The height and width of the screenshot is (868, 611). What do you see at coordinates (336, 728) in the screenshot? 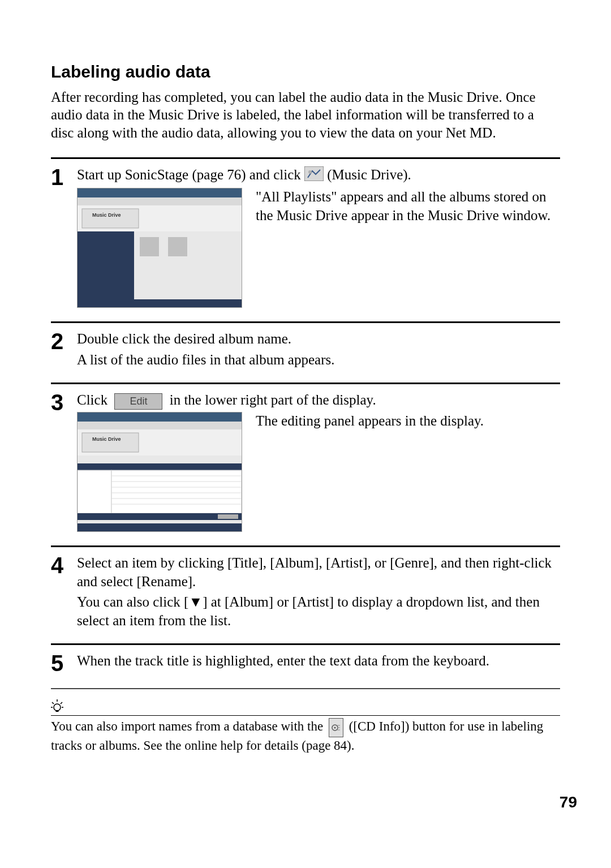
I see `cd-info-icon` at bounding box center [336, 728].